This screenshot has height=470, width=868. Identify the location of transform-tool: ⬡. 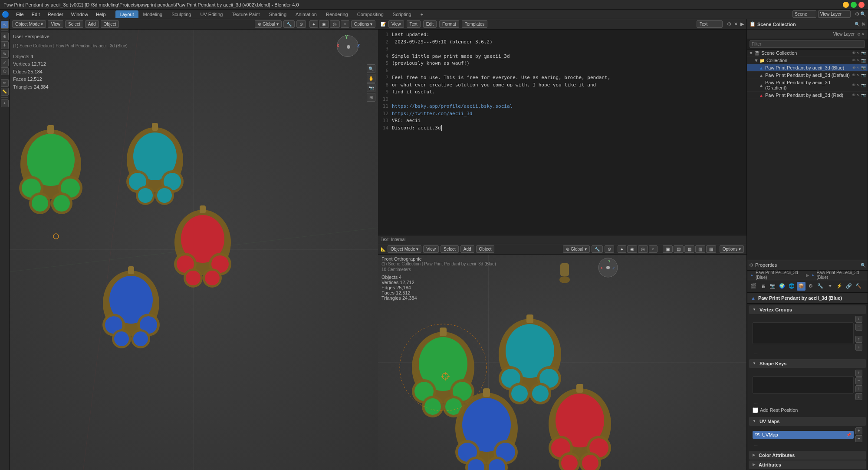
(5, 71).